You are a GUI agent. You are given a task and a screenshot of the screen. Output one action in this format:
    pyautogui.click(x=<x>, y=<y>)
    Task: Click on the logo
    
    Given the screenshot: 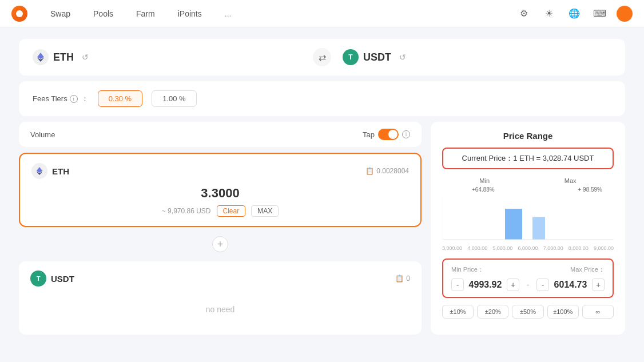 What is the action you would take?
    pyautogui.click(x=19, y=14)
    